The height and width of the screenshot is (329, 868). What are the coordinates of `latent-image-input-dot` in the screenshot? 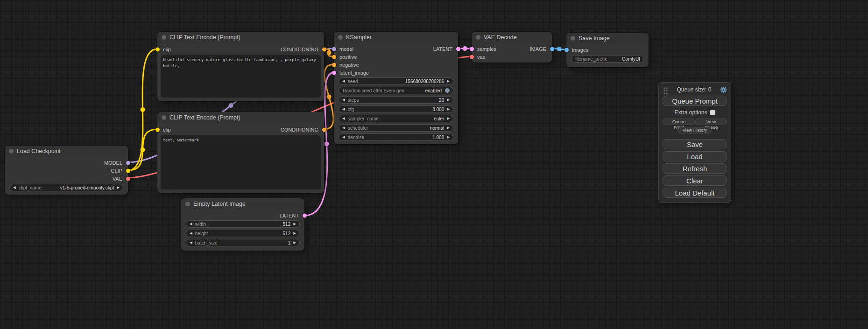 It's located at (334, 73).